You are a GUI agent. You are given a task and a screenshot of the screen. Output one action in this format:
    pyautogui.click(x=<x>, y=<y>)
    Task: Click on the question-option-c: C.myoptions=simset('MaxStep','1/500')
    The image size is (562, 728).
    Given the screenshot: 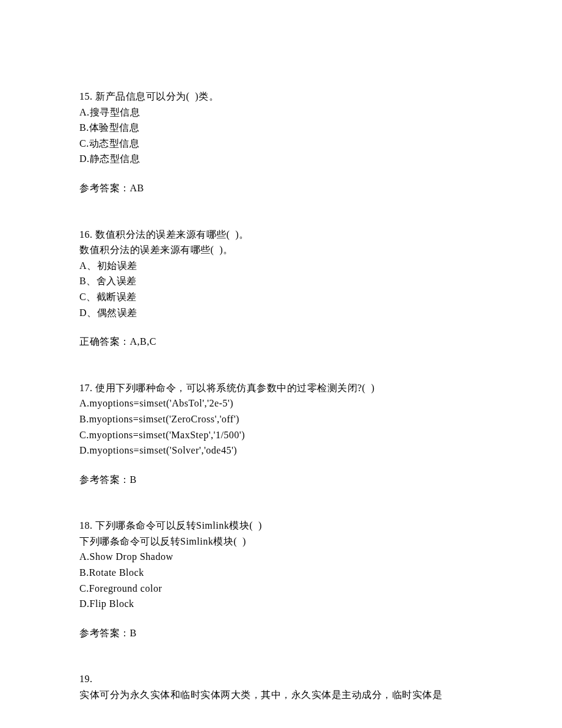 What is the action you would take?
    pyautogui.click(x=281, y=435)
    